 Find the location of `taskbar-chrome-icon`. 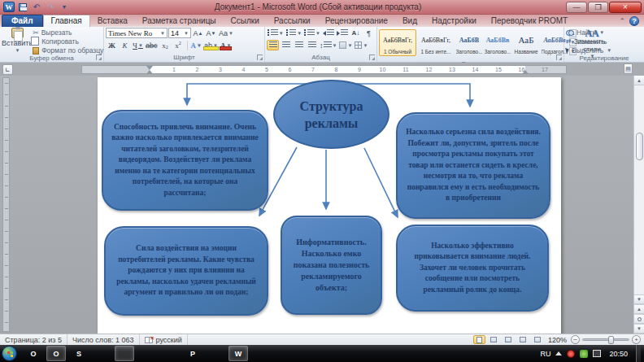

taskbar-chrome-icon is located at coordinates (215, 353).